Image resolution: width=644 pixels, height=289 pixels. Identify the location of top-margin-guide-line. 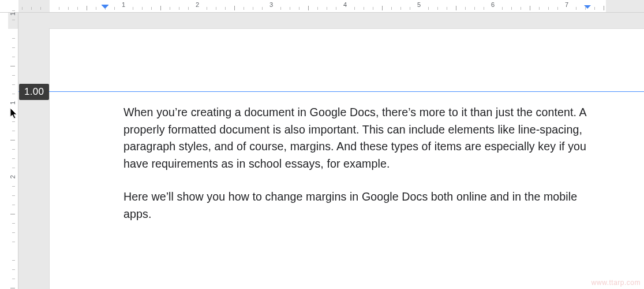
(322, 91).